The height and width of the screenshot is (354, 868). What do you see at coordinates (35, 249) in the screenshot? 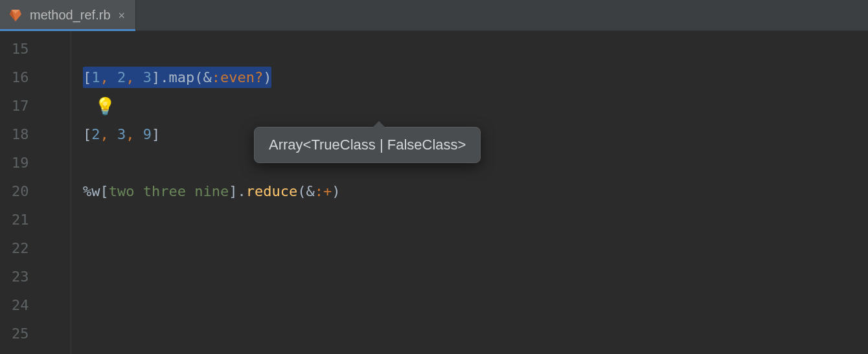
I see `line-number: 22` at bounding box center [35, 249].